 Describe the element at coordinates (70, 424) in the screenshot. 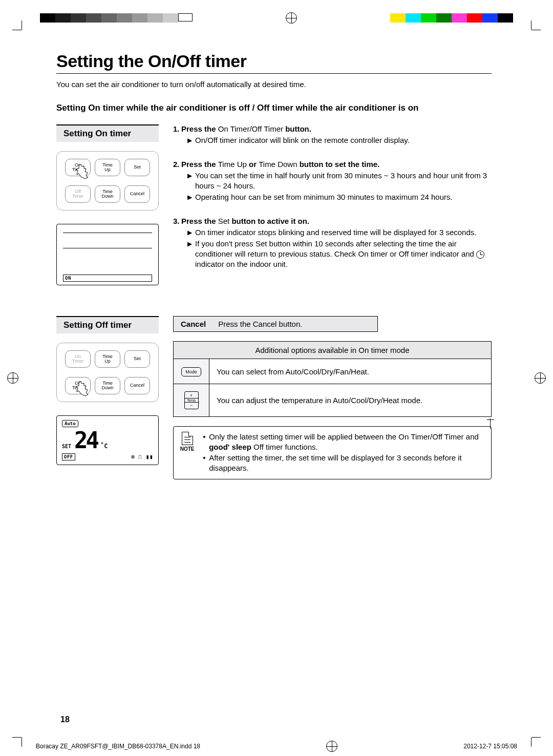

I see `auto-chip: Auto` at that location.